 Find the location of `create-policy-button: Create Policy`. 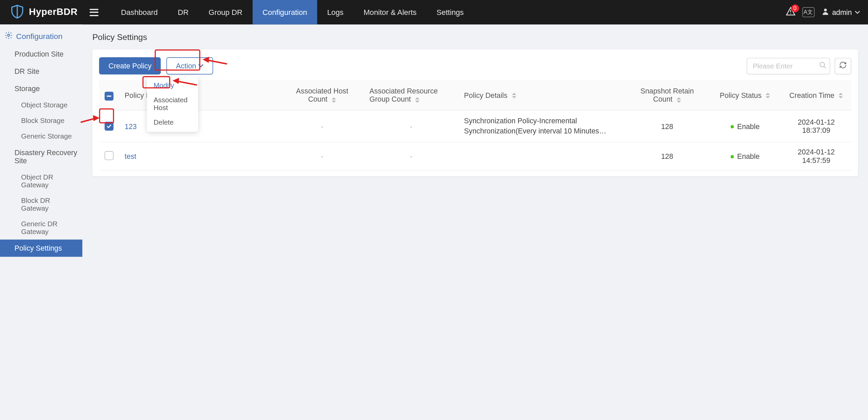

create-policy-button: Create Policy is located at coordinates (130, 66).